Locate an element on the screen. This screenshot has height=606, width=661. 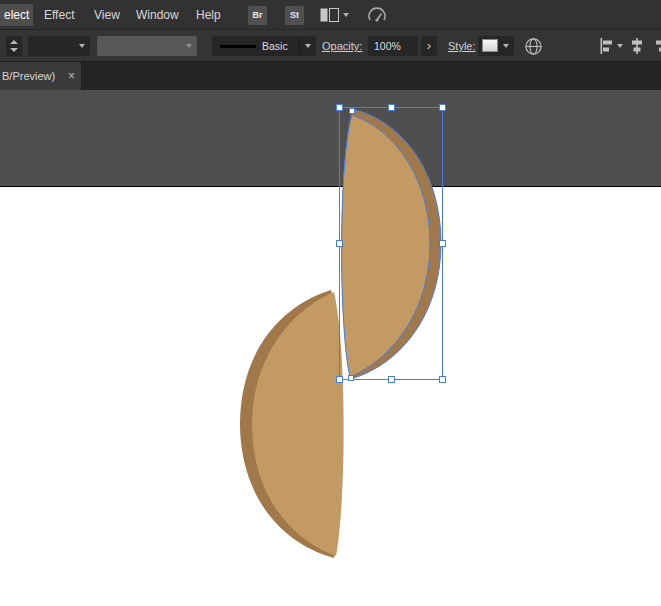
more-options-button: › is located at coordinates (429, 46).